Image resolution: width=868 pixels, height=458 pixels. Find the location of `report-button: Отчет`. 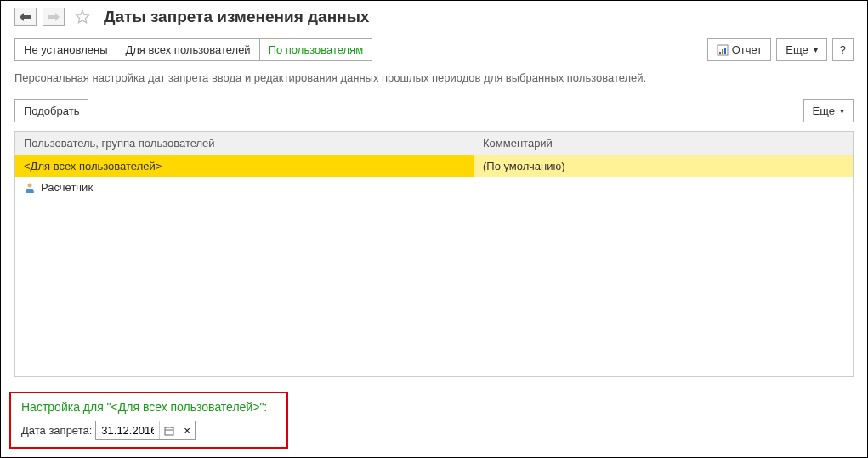

report-button: Отчет is located at coordinates (740, 49).